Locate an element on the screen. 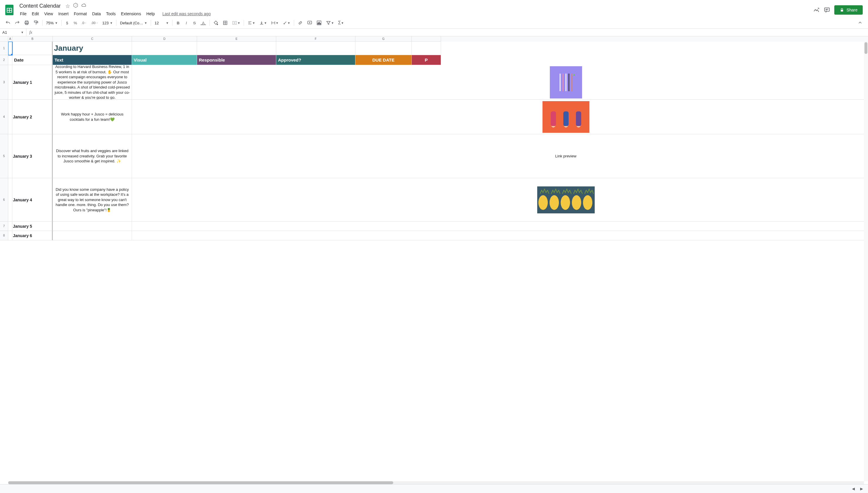  header-due: DUE DATE is located at coordinates (383, 60).